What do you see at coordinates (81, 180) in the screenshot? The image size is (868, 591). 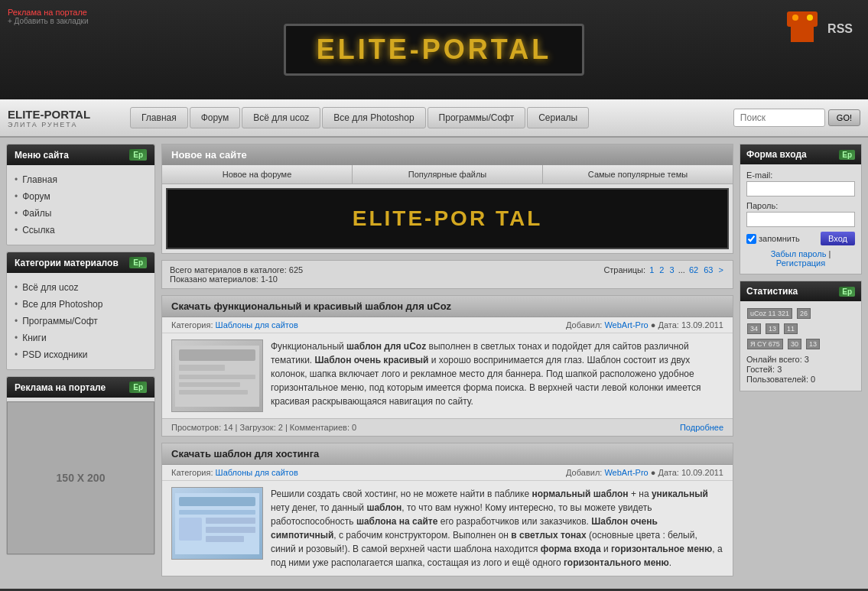 I see `sidebar-item-home: Главная` at bounding box center [81, 180].